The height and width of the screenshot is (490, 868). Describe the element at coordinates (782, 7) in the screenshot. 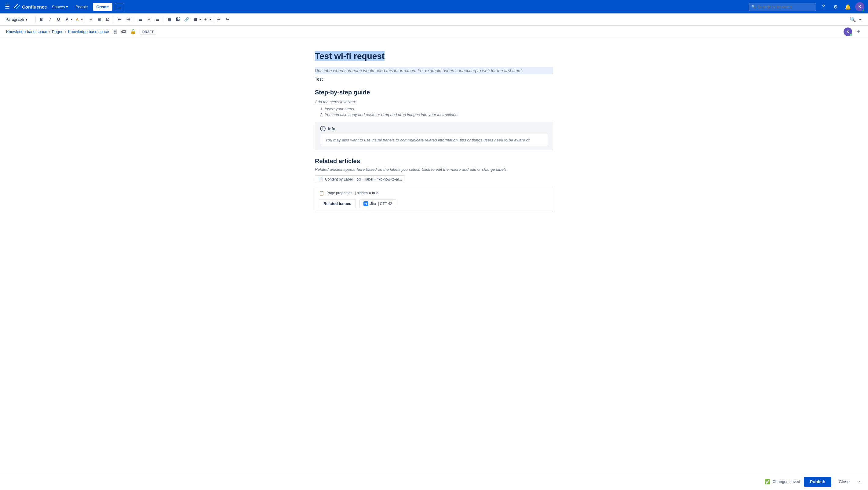

I see `search-wrap: 🔍` at that location.